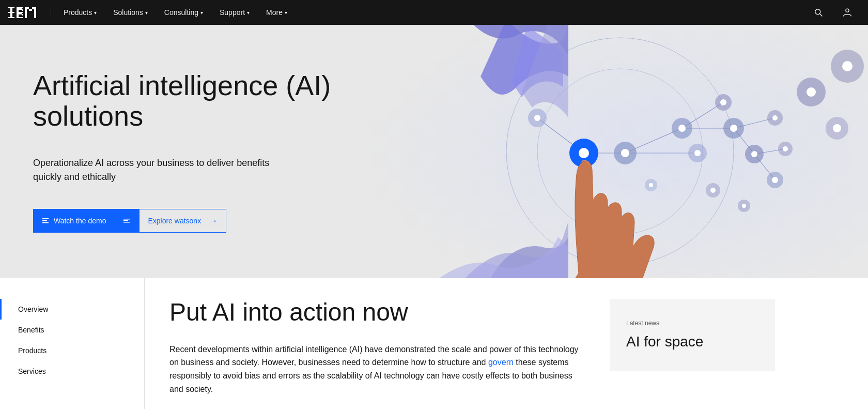 The height and width of the screenshot is (409, 868). I want to click on ibm-logo, so click(23, 12).